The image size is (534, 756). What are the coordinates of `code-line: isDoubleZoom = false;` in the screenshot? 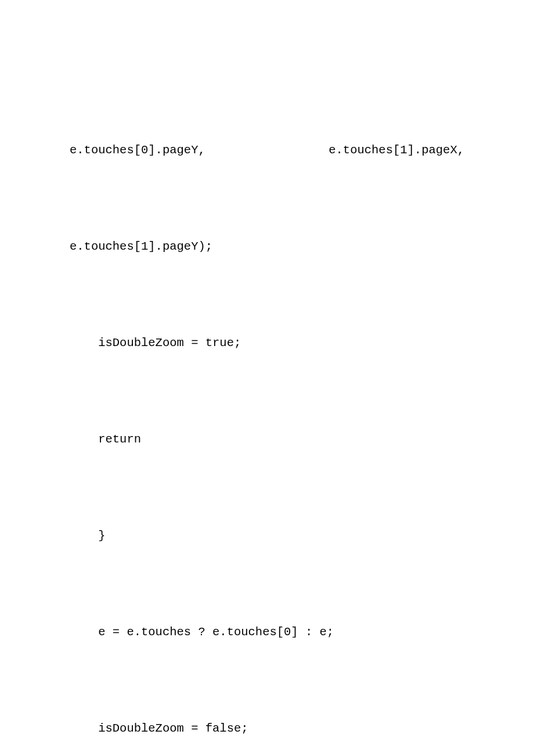 It's located at (267, 728).